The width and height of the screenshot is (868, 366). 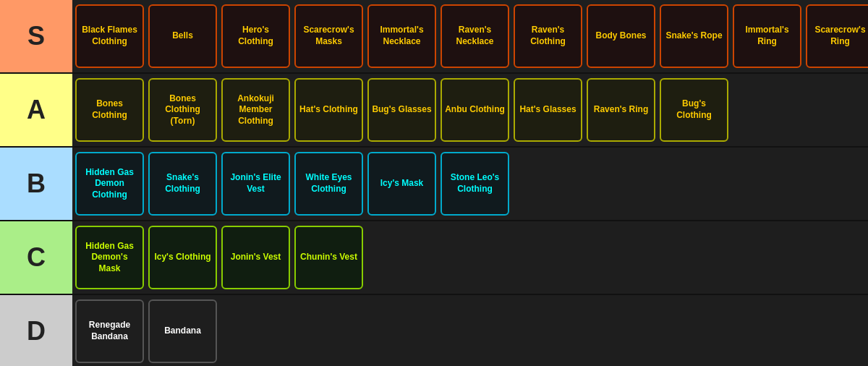 What do you see at coordinates (694, 110) in the screenshot?
I see `item-card: Bug's Clothing` at bounding box center [694, 110].